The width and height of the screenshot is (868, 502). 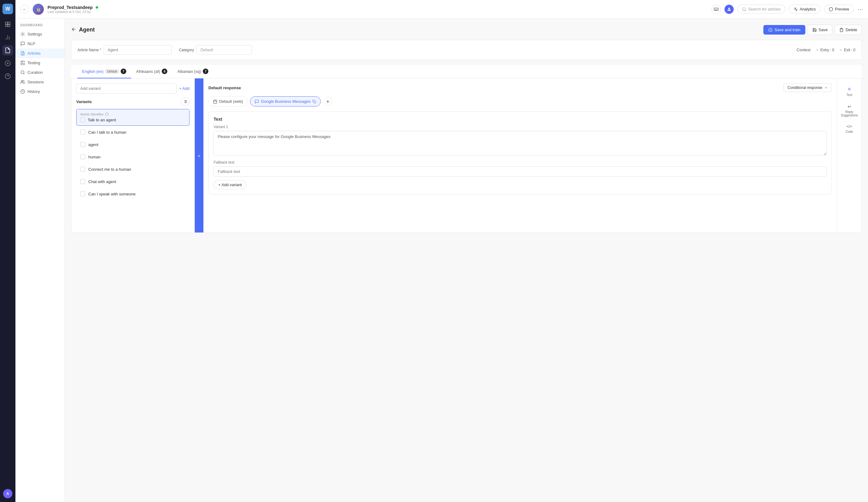 I want to click on entry-badge: Entry : 0, so click(x=825, y=50).